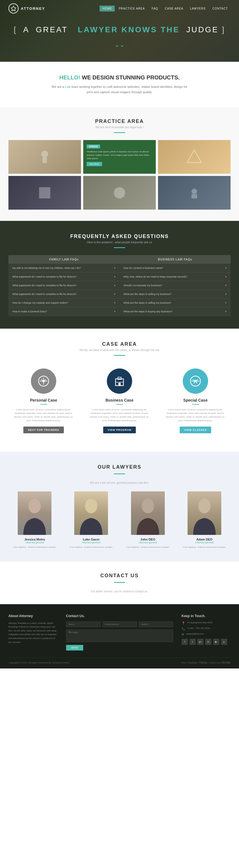  I want to click on practice-section: PRACTICE AREA We are here to provide you…, so click(120, 164).